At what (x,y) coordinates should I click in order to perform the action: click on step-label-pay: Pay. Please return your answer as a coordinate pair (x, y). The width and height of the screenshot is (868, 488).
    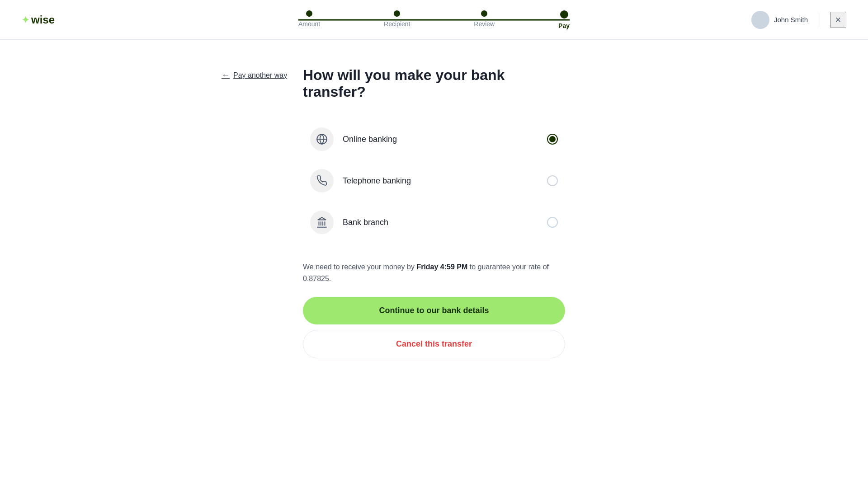
    Looking at the image, I should click on (564, 26).